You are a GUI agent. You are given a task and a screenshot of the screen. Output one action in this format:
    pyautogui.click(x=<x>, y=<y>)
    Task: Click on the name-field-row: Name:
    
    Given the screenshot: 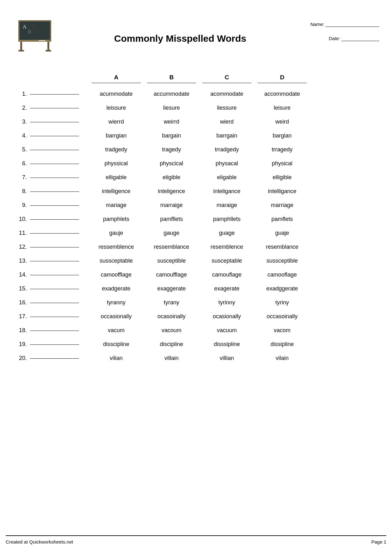 What is the action you would take?
    pyautogui.click(x=341, y=24)
    